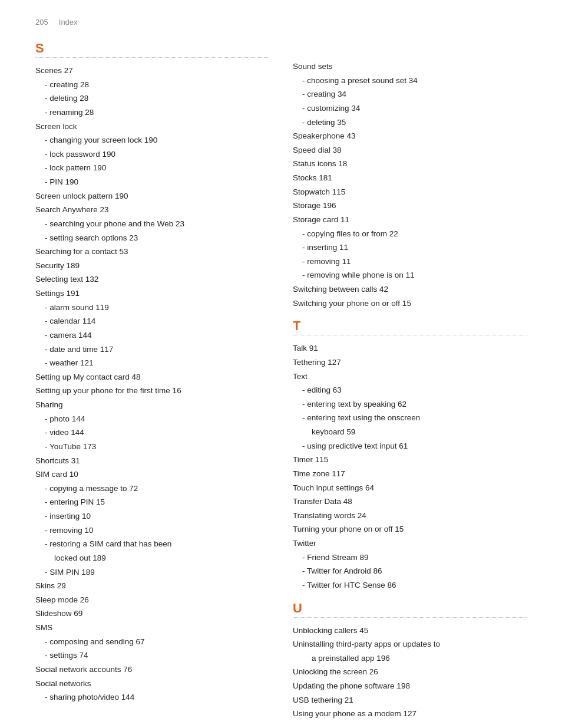  What do you see at coordinates (410, 460) in the screenshot?
I see `entry: Timer 115` at bounding box center [410, 460].